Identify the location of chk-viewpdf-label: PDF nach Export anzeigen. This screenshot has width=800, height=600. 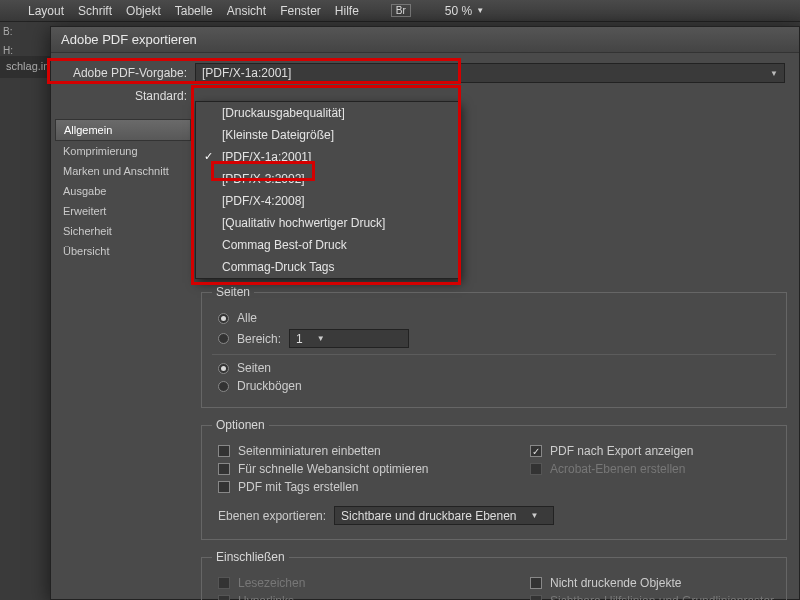
(622, 451).